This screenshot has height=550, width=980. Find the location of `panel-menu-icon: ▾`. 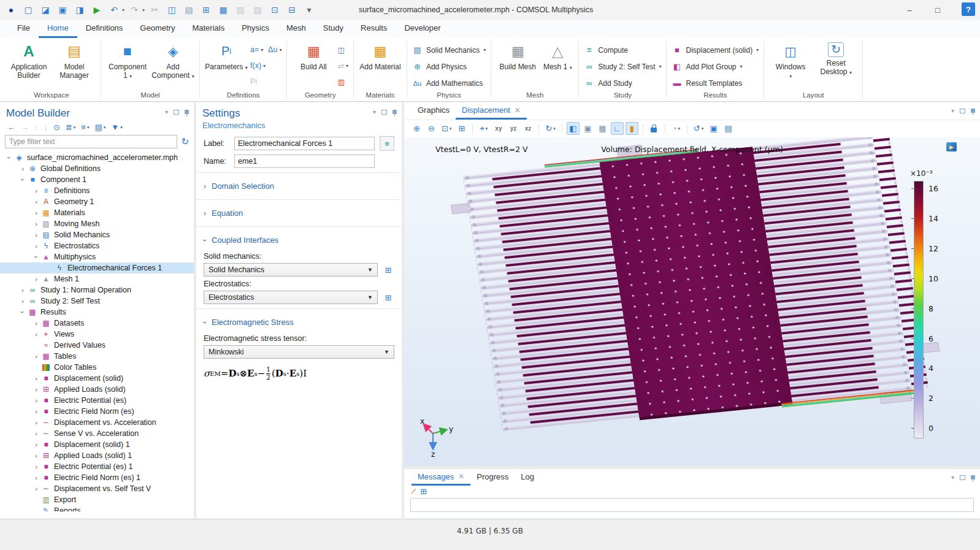

panel-menu-icon: ▾ is located at coordinates (953, 110).